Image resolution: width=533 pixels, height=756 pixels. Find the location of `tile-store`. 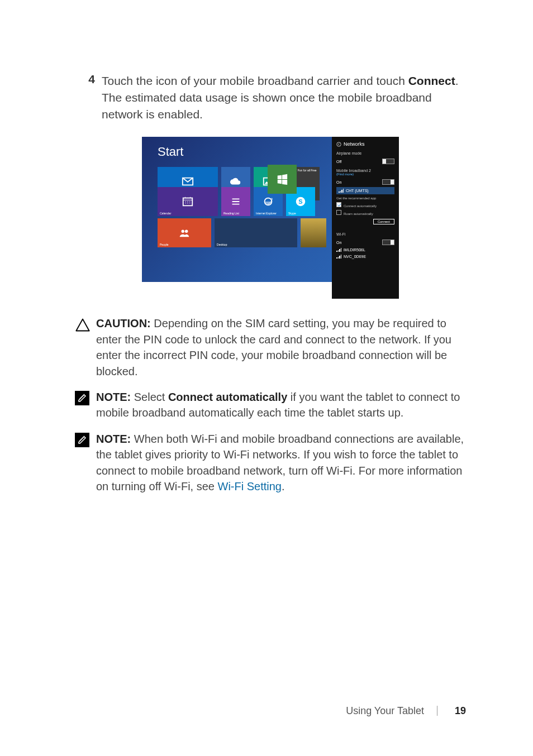

tile-store is located at coordinates (282, 179).